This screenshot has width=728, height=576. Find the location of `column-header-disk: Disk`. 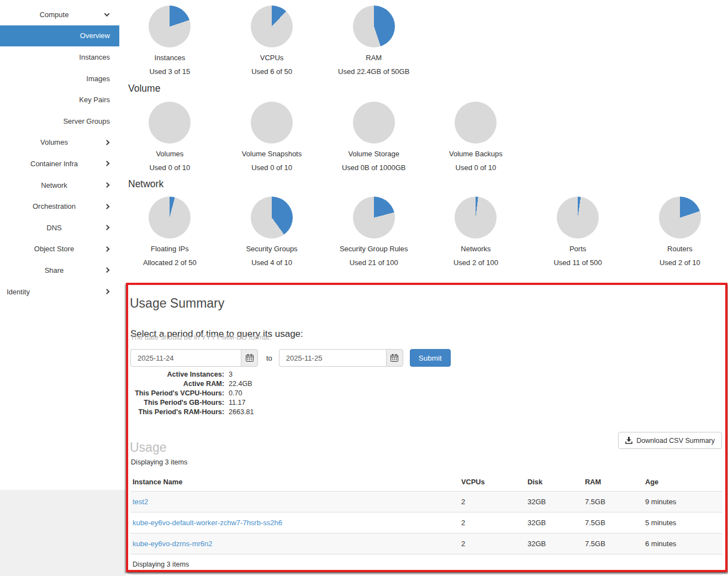

column-header-disk: Disk is located at coordinates (554, 482).